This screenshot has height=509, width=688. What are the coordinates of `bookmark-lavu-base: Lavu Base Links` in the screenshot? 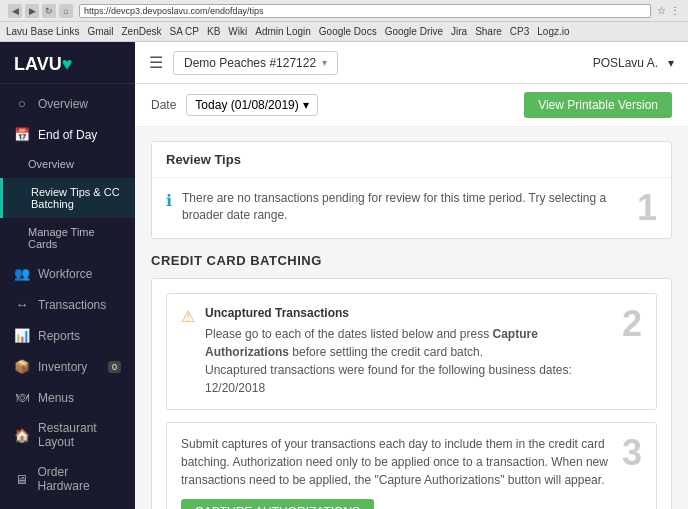 It's located at (42, 32).